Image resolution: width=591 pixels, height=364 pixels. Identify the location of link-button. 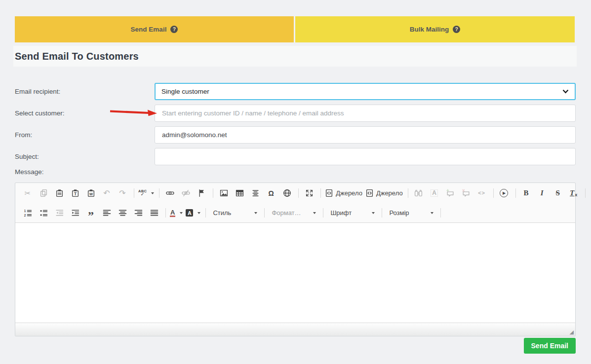
(170, 193).